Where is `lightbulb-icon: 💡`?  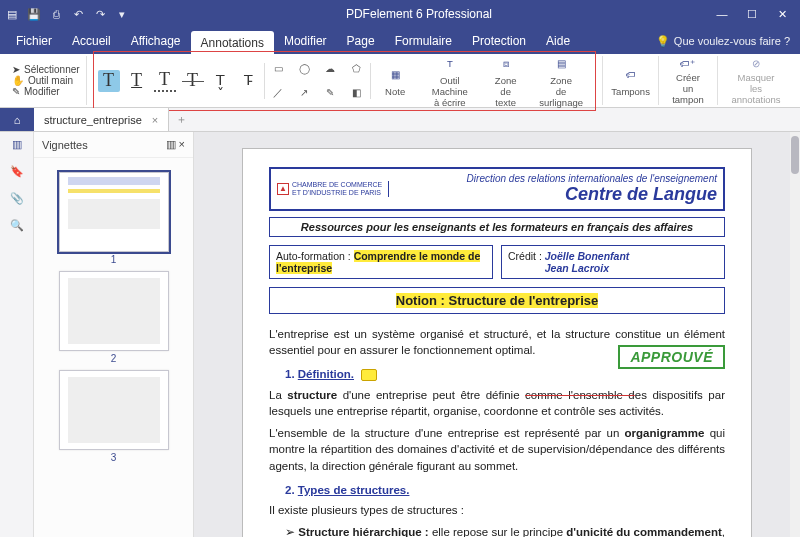
lightbulb-icon: 💡 is located at coordinates (663, 42).